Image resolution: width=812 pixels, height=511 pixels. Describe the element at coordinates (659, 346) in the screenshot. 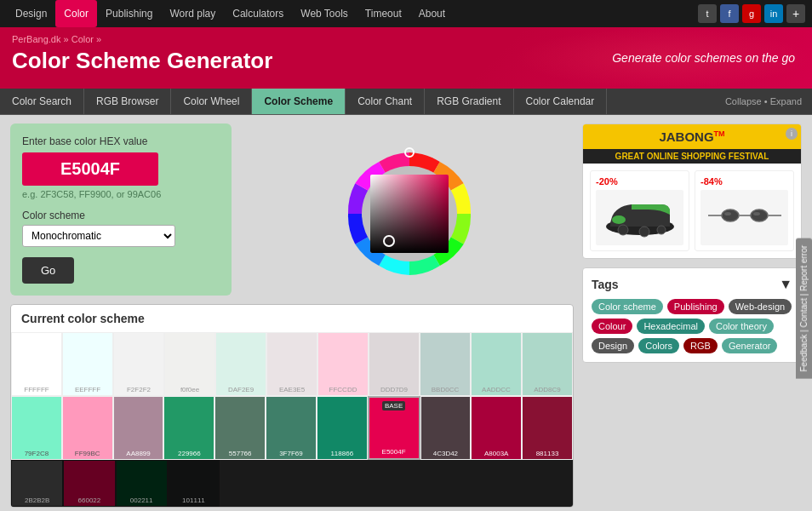

I see `tag-colors: Colors` at that location.